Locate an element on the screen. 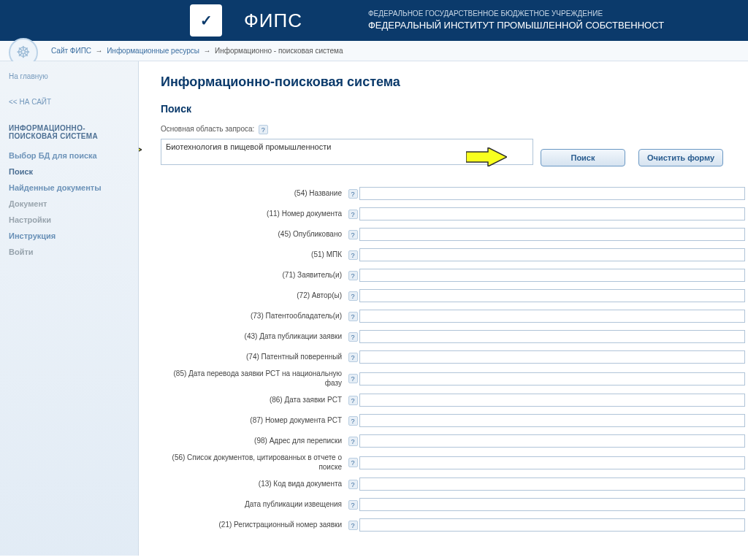 This screenshot has width=748, height=560. search-button: Поиск is located at coordinates (583, 158).